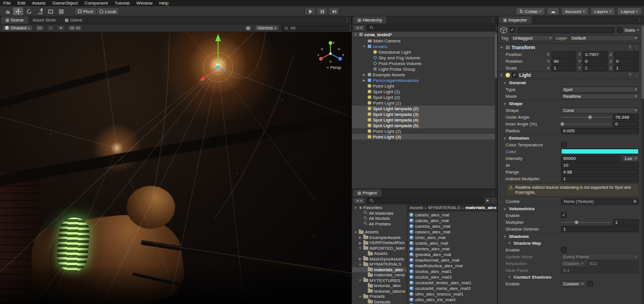 This screenshot has height=304, width=644. I want to click on rotation-y-field: 0, so click(595, 61).